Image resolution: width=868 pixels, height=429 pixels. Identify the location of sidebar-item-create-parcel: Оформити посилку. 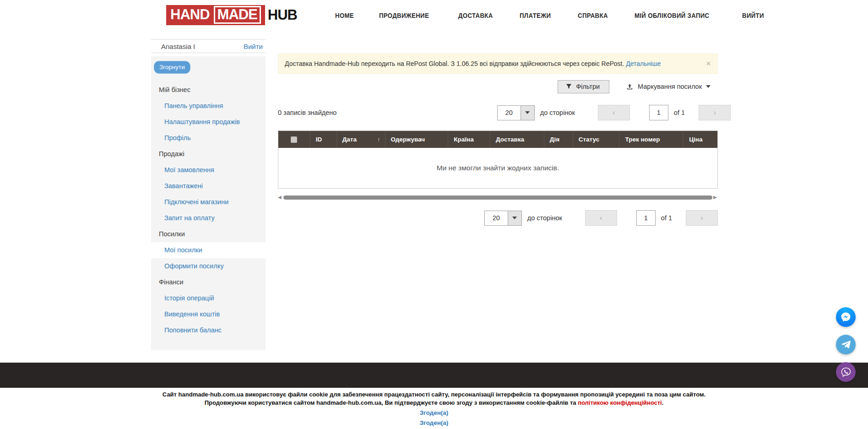
(208, 266).